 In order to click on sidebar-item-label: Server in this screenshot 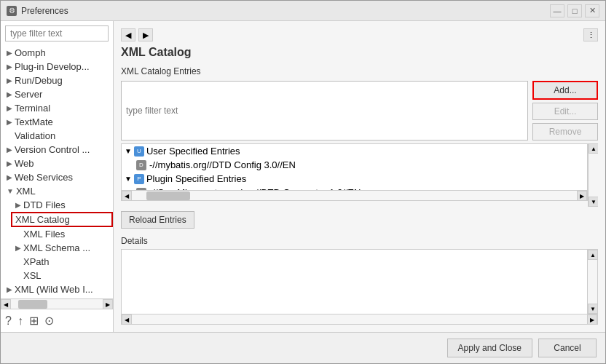, I will do `click(28, 95)`.